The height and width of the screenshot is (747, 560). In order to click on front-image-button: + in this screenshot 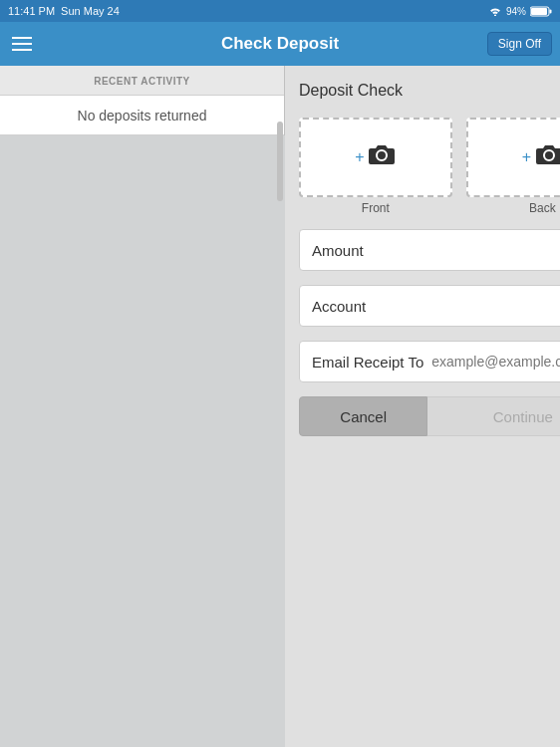, I will do `click(376, 157)`.